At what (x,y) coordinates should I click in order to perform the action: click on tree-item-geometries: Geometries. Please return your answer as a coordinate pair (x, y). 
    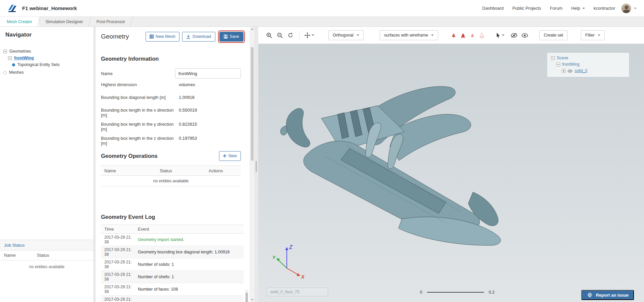
    Looking at the image, I should click on (47, 52).